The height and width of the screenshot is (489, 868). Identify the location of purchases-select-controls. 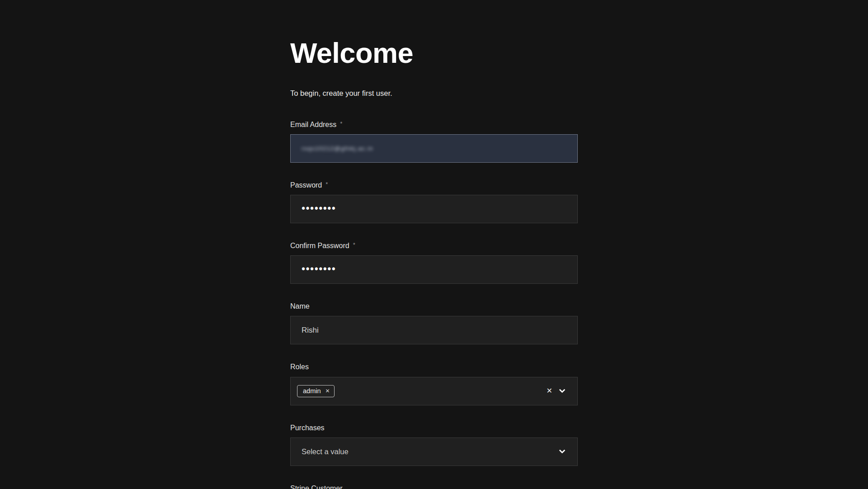
(562, 451).